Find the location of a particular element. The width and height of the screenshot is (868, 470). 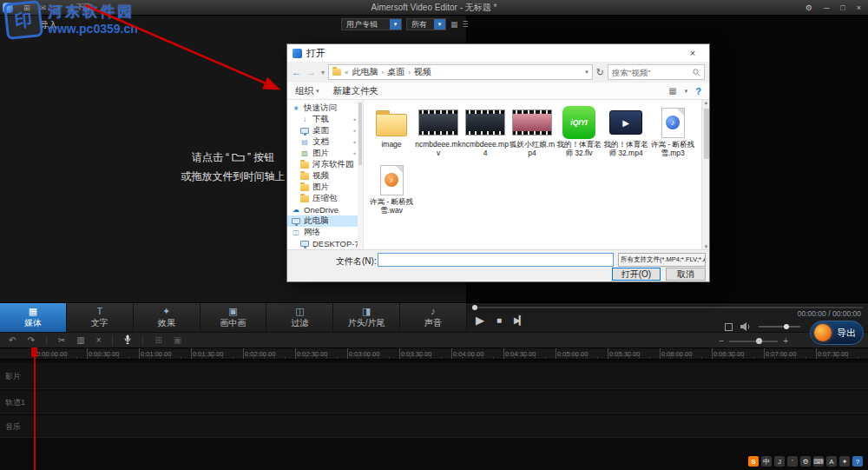

tab-media: ▦ 媒体 is located at coordinates (33, 318).